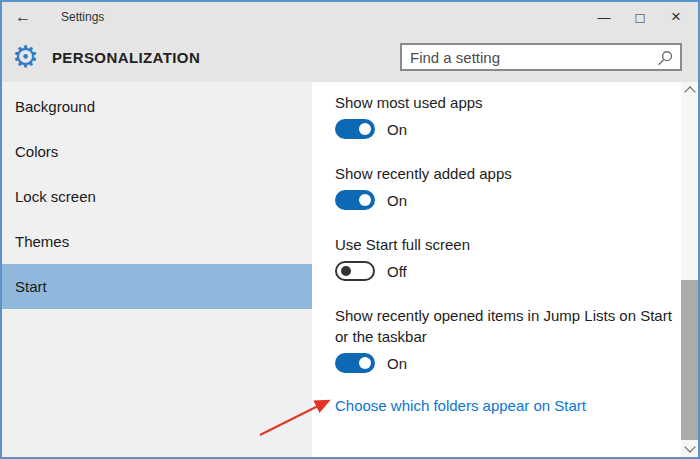 The width and height of the screenshot is (700, 459). What do you see at coordinates (506, 102) in the screenshot?
I see `setting-label-most-used-apps: Show most used apps` at bounding box center [506, 102].